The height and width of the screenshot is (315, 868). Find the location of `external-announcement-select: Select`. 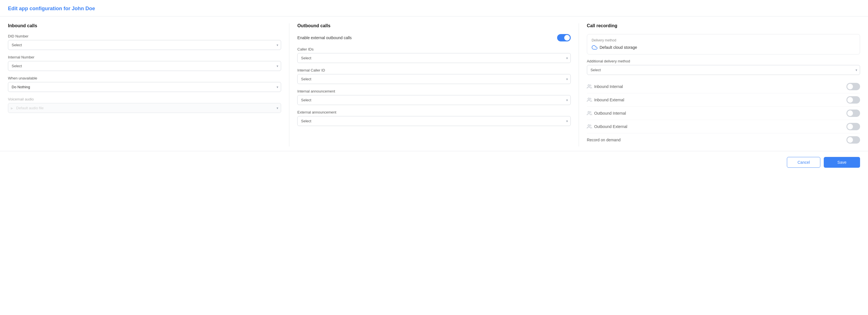

external-announcement-select: Select is located at coordinates (434, 121).